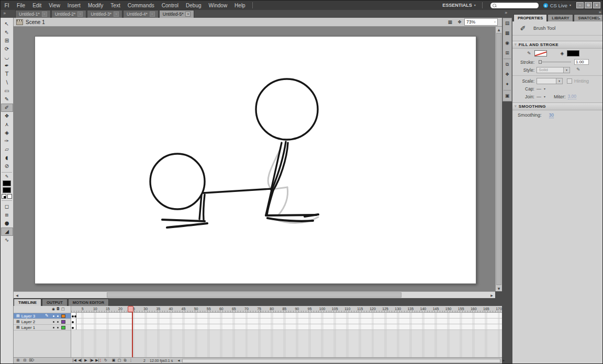 The height and width of the screenshot is (364, 603). What do you see at coordinates (42, 327) in the screenshot?
I see `layer-row: ▤Layer 1` at bounding box center [42, 327].